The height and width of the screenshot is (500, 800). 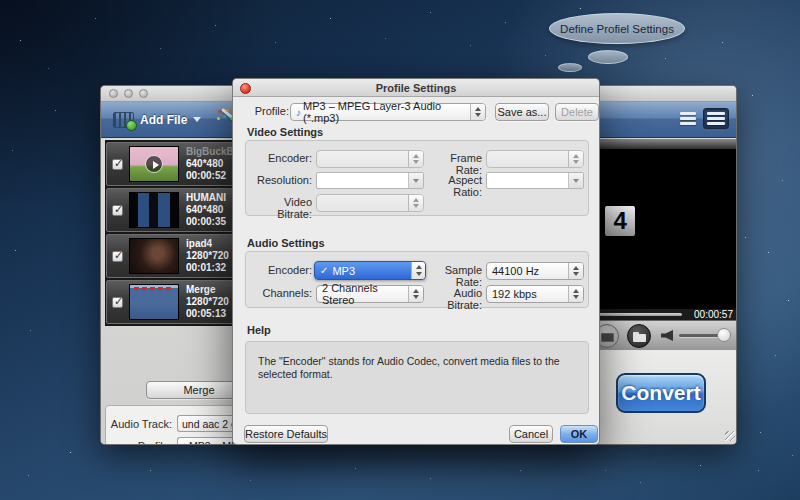 What do you see at coordinates (324, 270) in the screenshot?
I see `check-icon: ✓` at bounding box center [324, 270].